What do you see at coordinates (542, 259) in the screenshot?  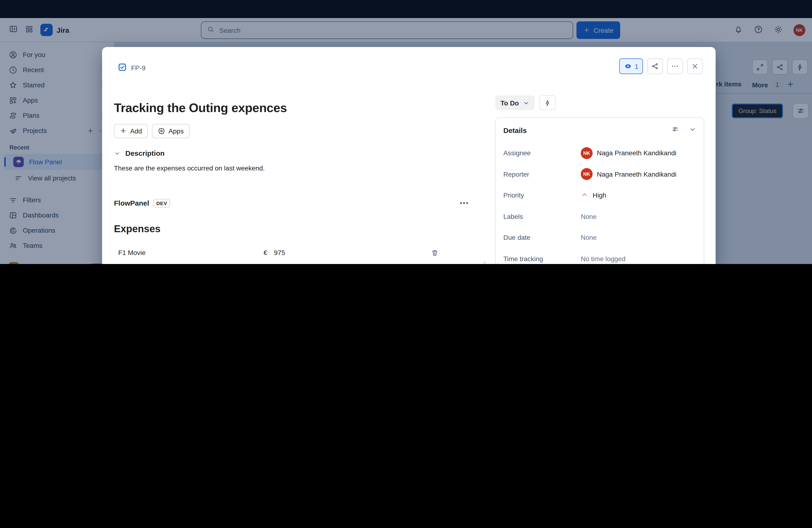 I see `field-label: Time tracking` at bounding box center [542, 259].